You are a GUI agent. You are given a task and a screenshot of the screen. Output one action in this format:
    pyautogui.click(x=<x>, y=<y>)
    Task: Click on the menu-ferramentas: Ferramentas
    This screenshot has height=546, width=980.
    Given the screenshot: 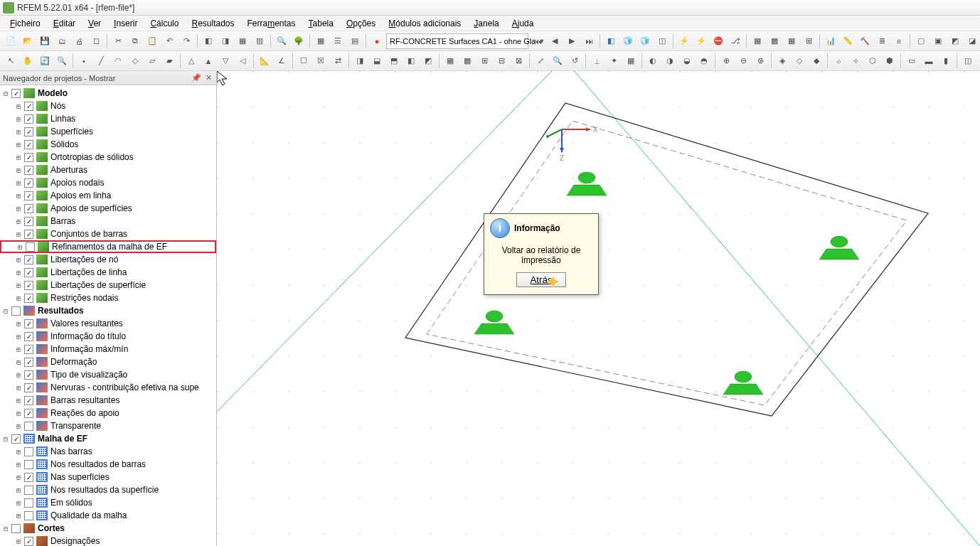 What is the action you would take?
    pyautogui.click(x=272, y=23)
    